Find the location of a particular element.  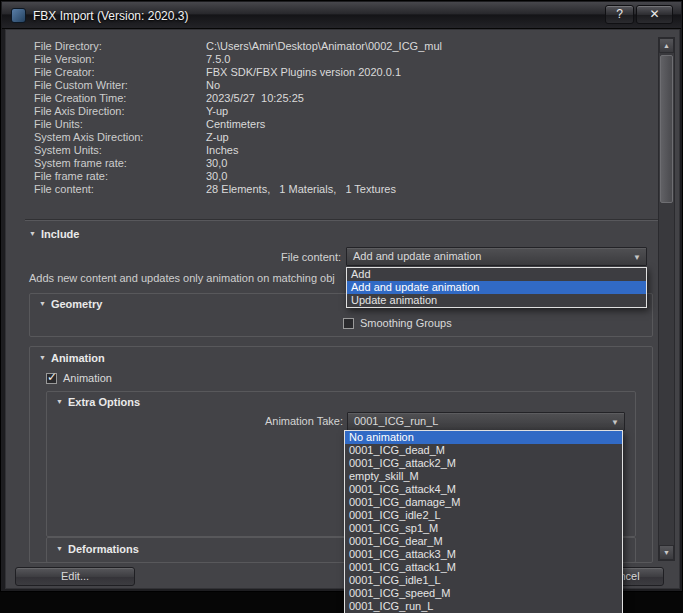

info-value: No is located at coordinates (213, 86).